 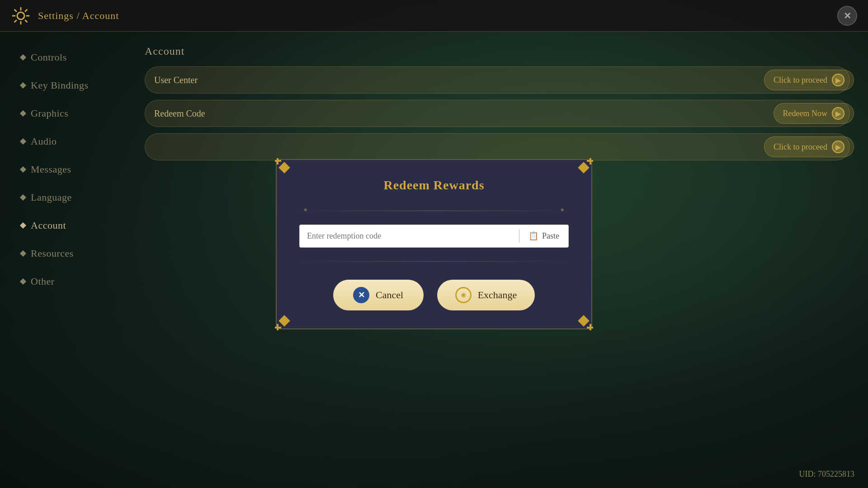 I want to click on paste-icon: 📋, so click(x=533, y=236).